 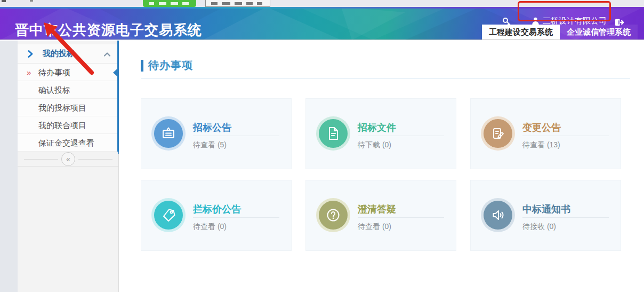 What do you see at coordinates (9, 167) in the screenshot?
I see `left-gutter` at bounding box center [9, 167].